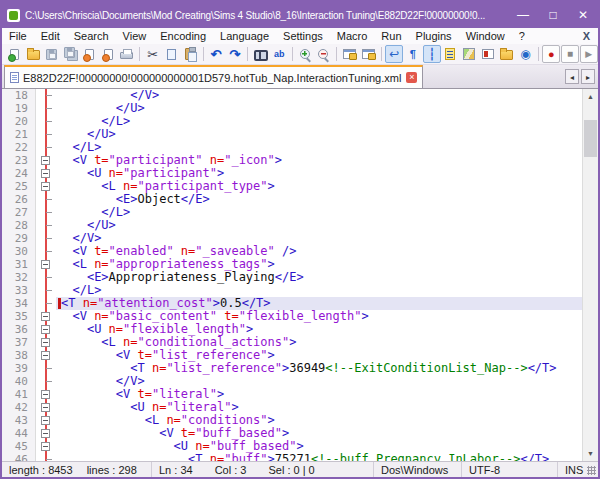 This screenshot has height=479, width=600. Describe the element at coordinates (305, 54) in the screenshot. I see `zoom-in-icon` at that location.